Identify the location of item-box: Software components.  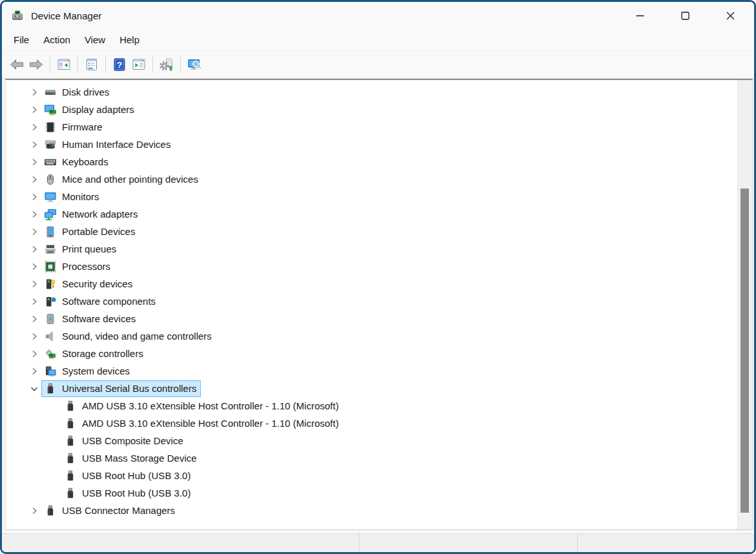
(101, 302).